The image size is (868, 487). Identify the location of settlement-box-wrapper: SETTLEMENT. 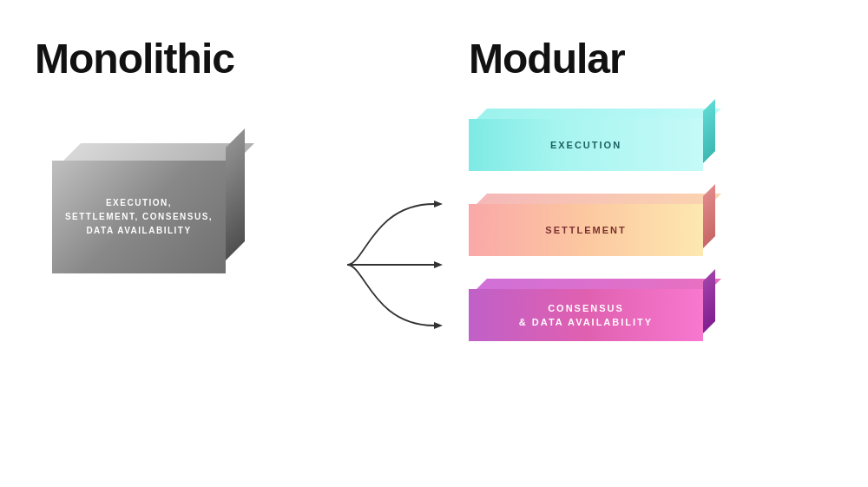
(595, 228).